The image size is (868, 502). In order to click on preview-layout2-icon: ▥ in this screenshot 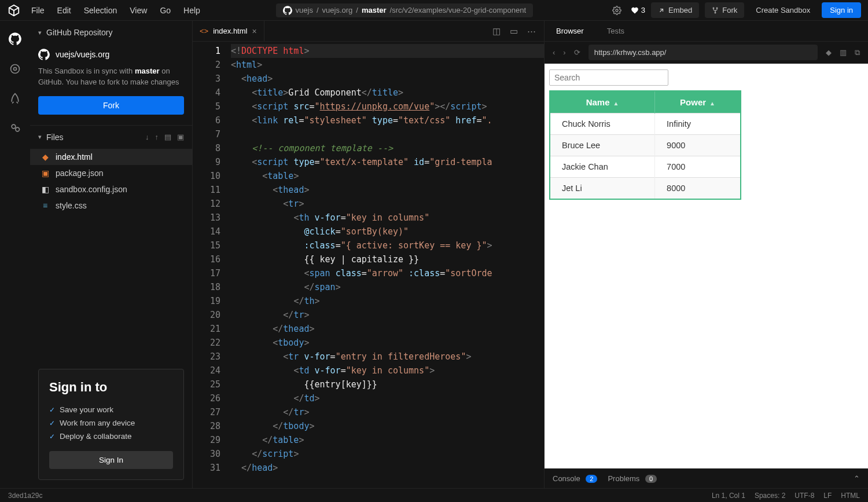, I will do `click(843, 52)`.